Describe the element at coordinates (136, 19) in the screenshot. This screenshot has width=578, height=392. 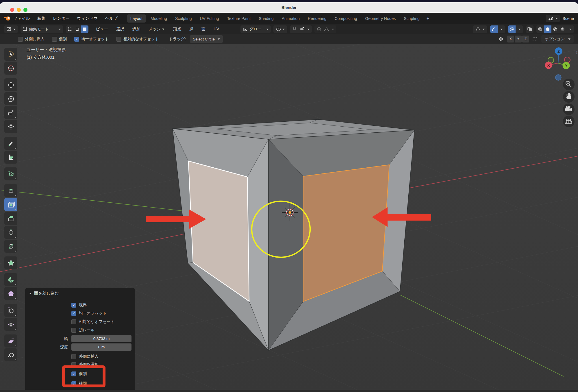
I see `tab-layout: Layout` at that location.